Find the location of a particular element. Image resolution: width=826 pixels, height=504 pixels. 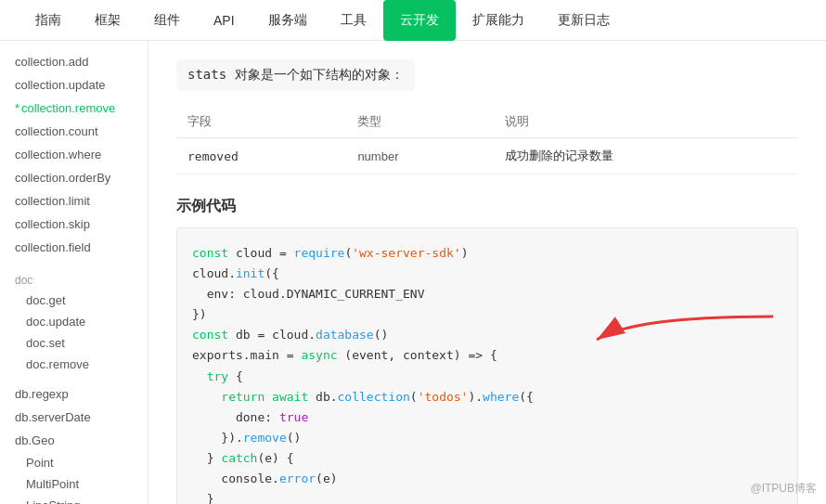

sidebar-item-doc-remove: doc.remove is located at coordinates (74, 364).